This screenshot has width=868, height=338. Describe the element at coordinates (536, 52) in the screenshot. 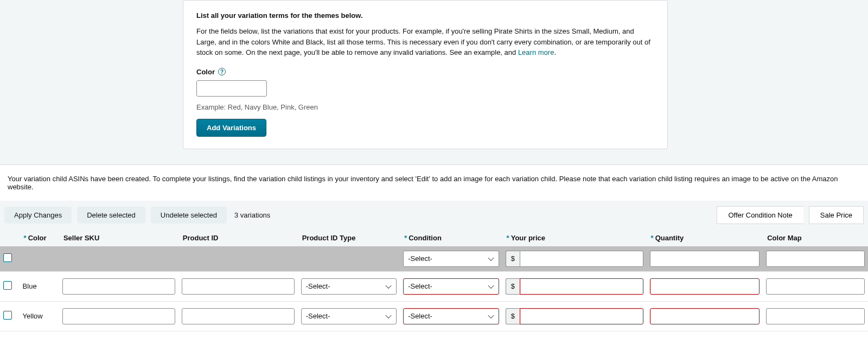

I see `learn-more-link: Learn more` at that location.